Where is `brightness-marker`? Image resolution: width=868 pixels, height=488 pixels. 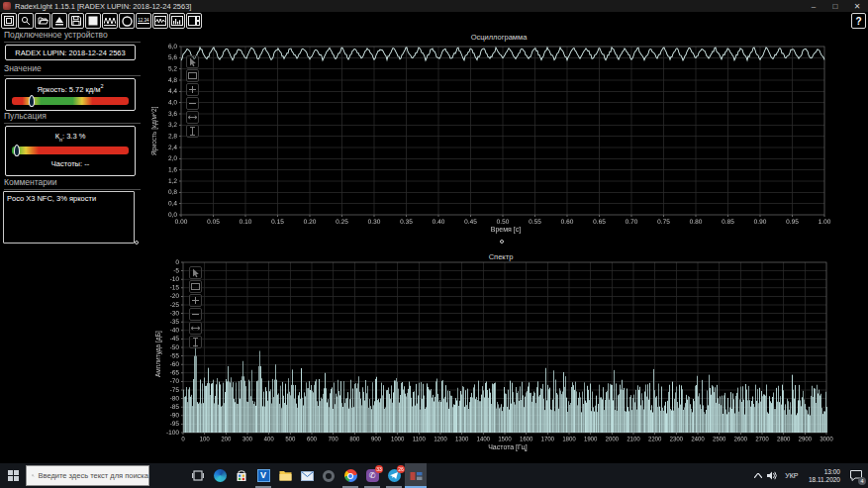 brightness-marker is located at coordinates (32, 101).